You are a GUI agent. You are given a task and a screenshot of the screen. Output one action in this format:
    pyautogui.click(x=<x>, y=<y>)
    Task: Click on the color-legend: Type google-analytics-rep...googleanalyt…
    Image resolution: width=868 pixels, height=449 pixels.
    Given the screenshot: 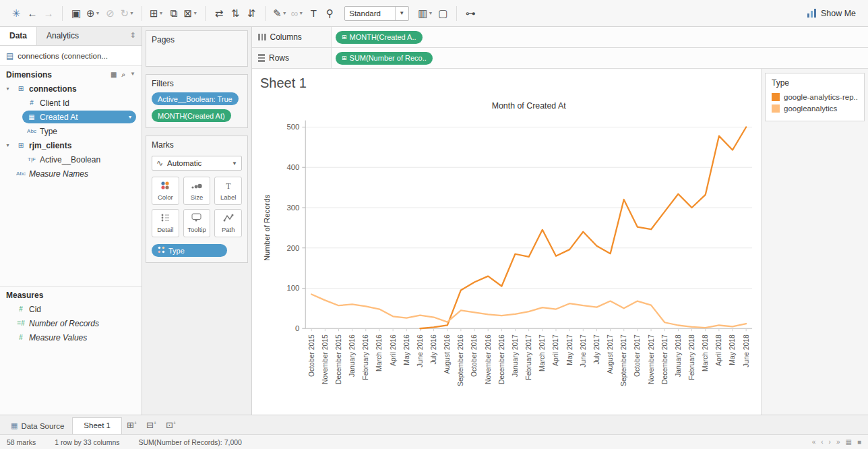 What is the action you would take?
    pyautogui.click(x=815, y=97)
    